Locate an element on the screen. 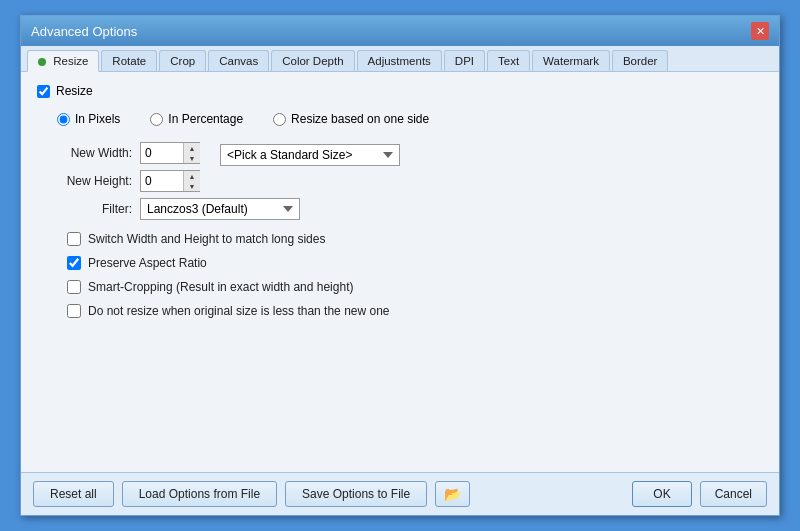 Image resolution: width=800 pixels, height=531 pixels. footer-right-buttons: OK Cancel is located at coordinates (700, 494).